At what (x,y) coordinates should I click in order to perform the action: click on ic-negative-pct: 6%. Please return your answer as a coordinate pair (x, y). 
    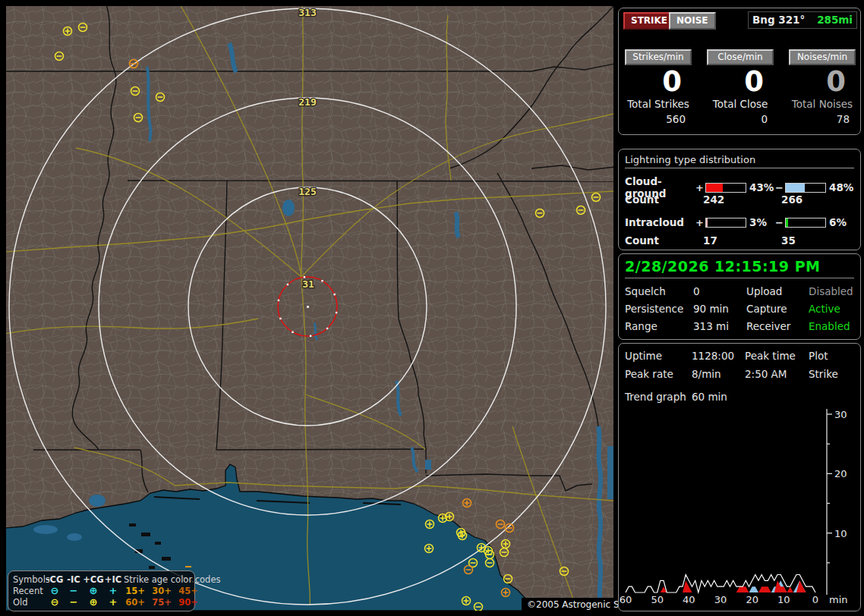
    Looking at the image, I should click on (841, 222).